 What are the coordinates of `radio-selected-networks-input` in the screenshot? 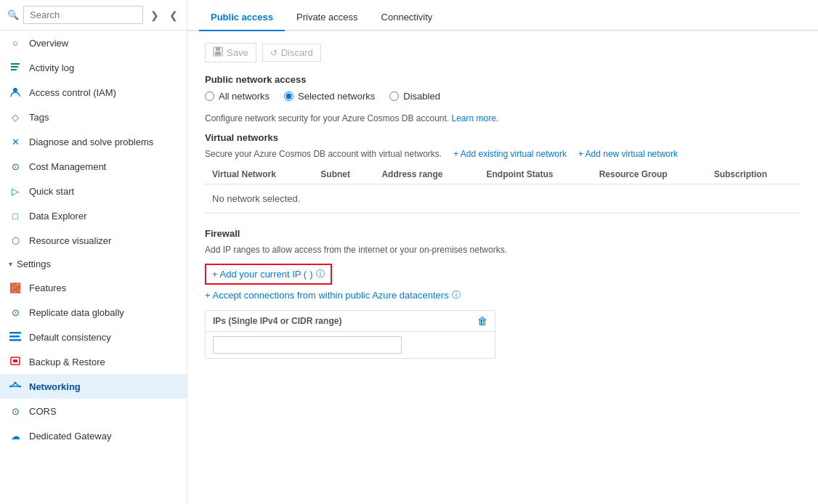 It's located at (289, 96).